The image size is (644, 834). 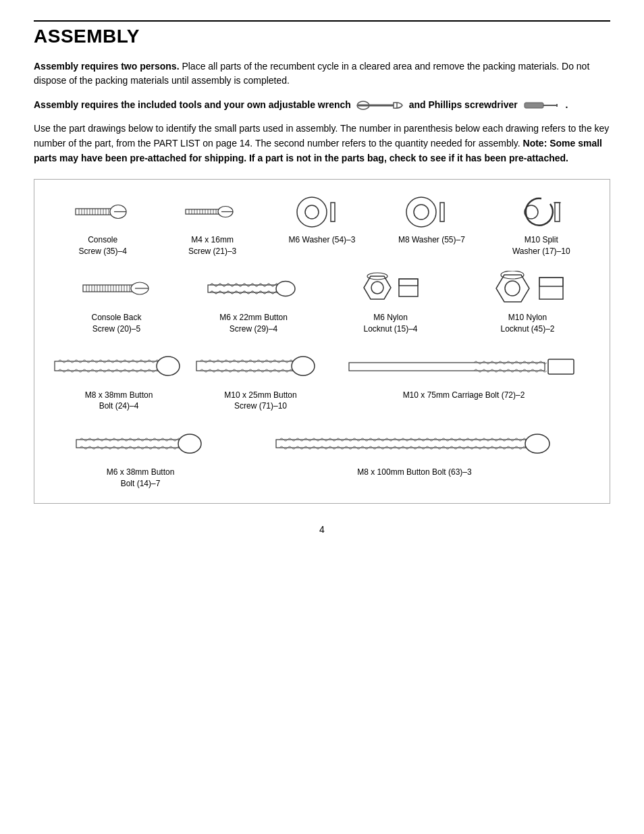 I want to click on part-m6-washer: M6 Washer (54)–3, so click(x=322, y=226).